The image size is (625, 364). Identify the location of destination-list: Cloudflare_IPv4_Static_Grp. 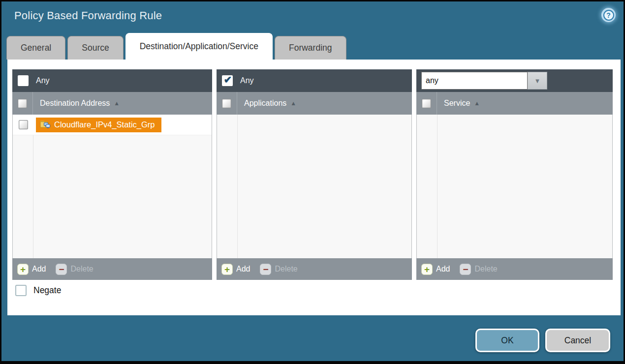
(112, 186).